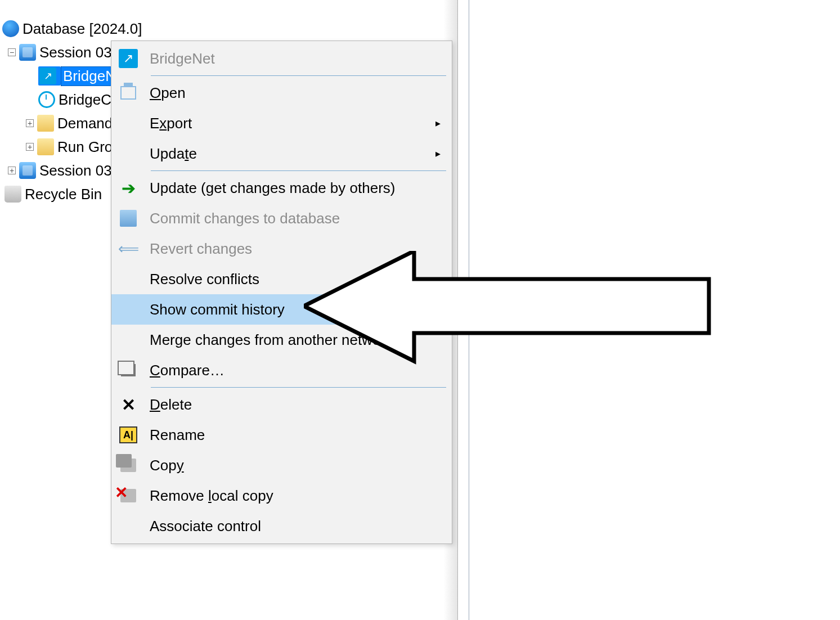 This screenshot has width=840, height=620. I want to click on compare-icon, so click(128, 370).